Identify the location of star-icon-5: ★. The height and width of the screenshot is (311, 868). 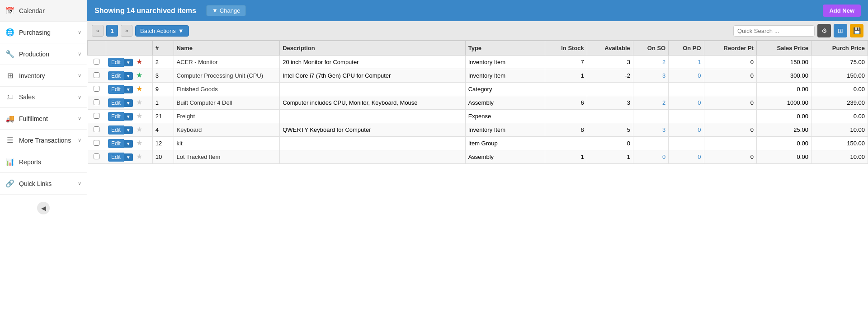
(139, 129).